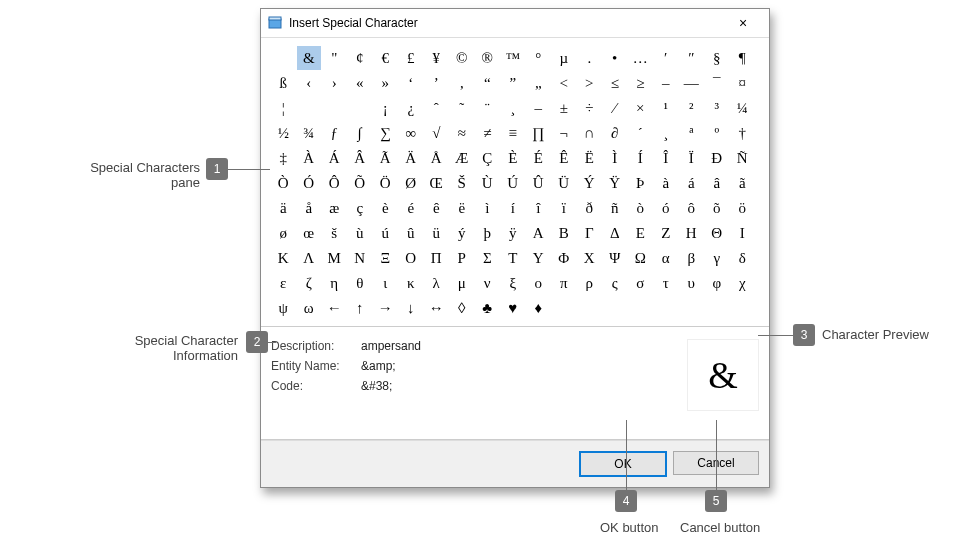  I want to click on char-cell: õ, so click(718, 208).